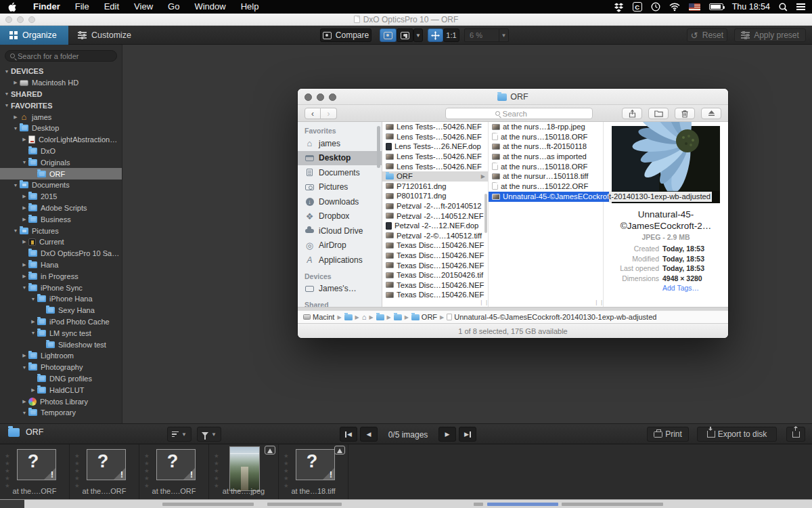 The width and height of the screenshot is (812, 508). Describe the element at coordinates (61, 310) in the screenshot. I see `sidebar-item-sexy-hana: Sexy Hana` at that location.